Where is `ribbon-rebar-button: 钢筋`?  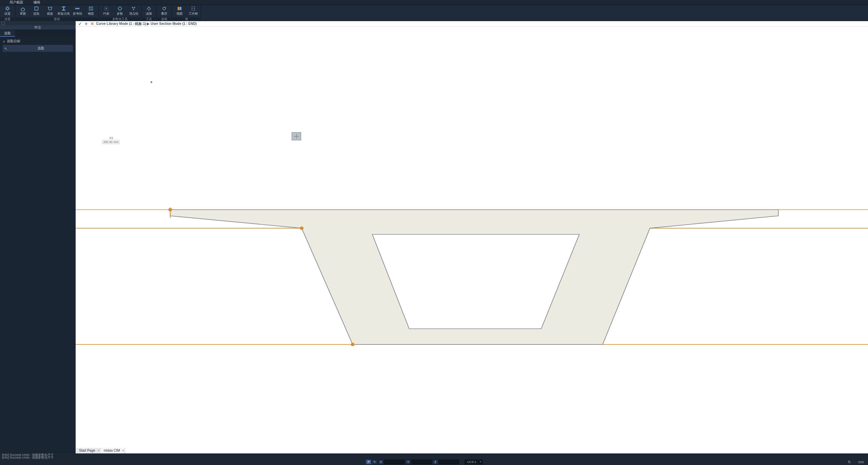 ribbon-rebar-button: 钢筋 is located at coordinates (91, 11).